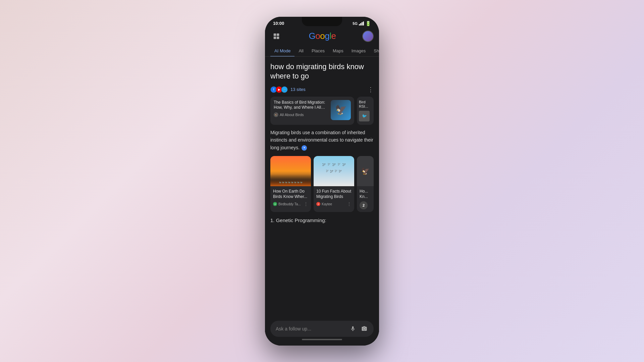 Image resolution: width=644 pixels, height=362 pixels. What do you see at coordinates (322, 142) in the screenshot?
I see `ai-description: Migrating birds use a combination of inh…` at bounding box center [322, 142].